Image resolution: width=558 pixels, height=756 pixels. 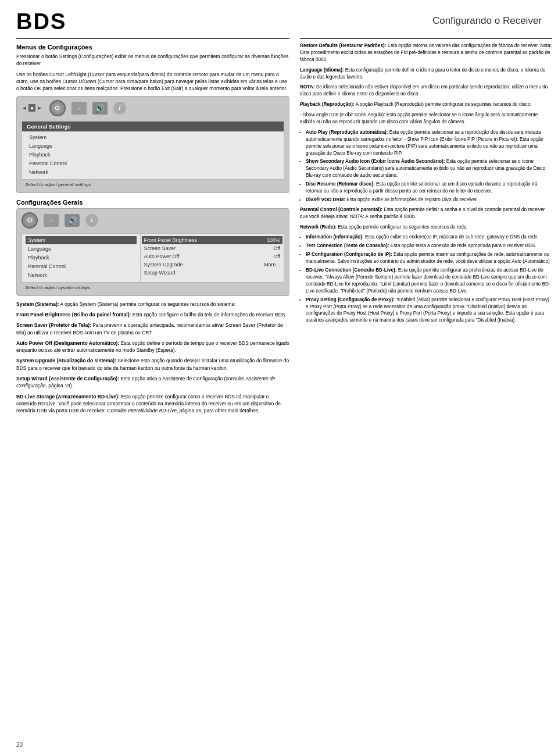 What do you see at coordinates (426, 213) in the screenshot?
I see `right-parental: Parental Control (Controle parental): Es…` at bounding box center [426, 213].